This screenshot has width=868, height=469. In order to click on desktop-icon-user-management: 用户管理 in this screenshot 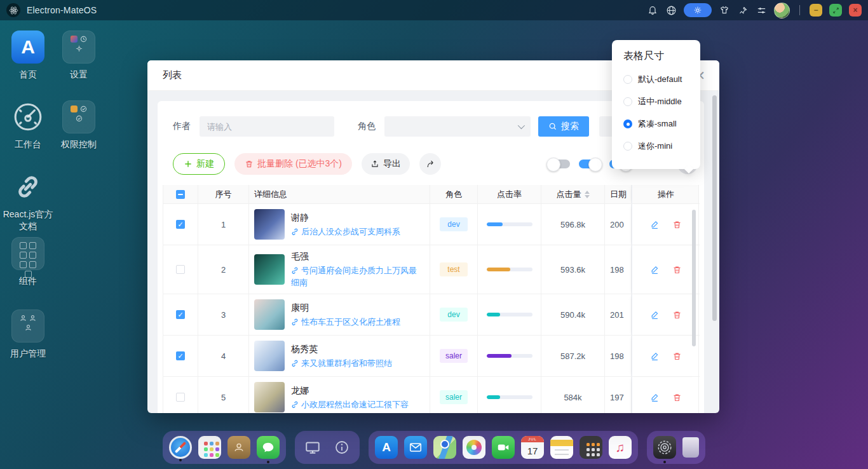, I will do `click(28, 334)`.